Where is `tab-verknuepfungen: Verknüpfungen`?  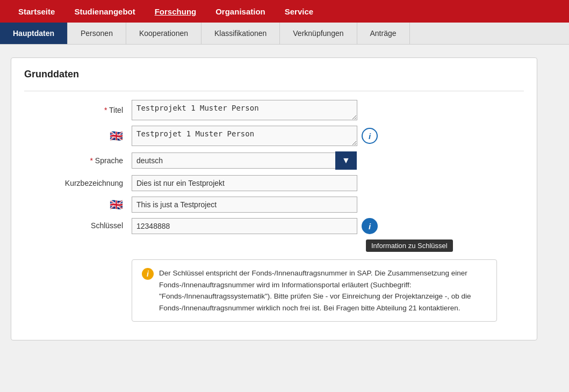 tab-verknuepfungen: Verknüpfungen is located at coordinates (318, 33).